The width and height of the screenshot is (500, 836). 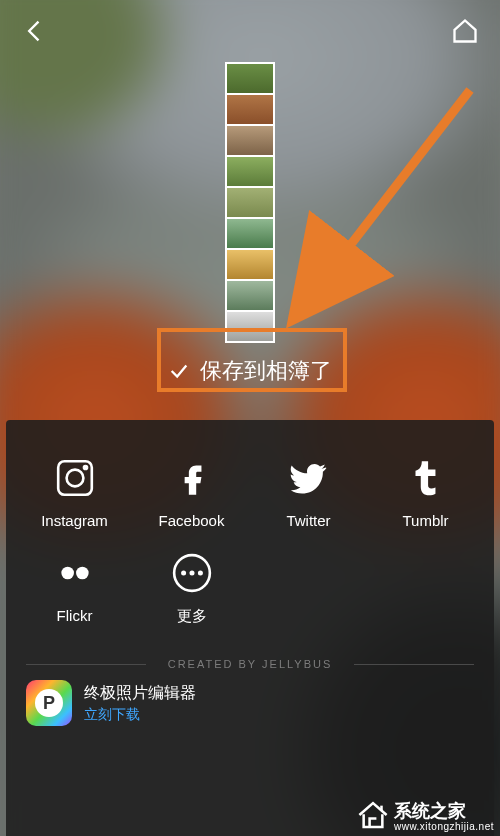 I want to click on share-instagram: Instagram, so click(x=74, y=492).